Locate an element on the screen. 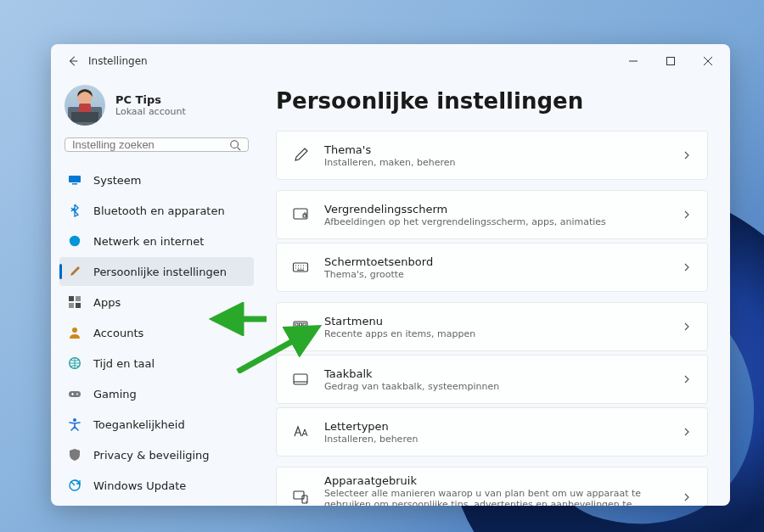 The height and width of the screenshot is (532, 764). sidebar-item-apps: Apps is located at coordinates (156, 302).